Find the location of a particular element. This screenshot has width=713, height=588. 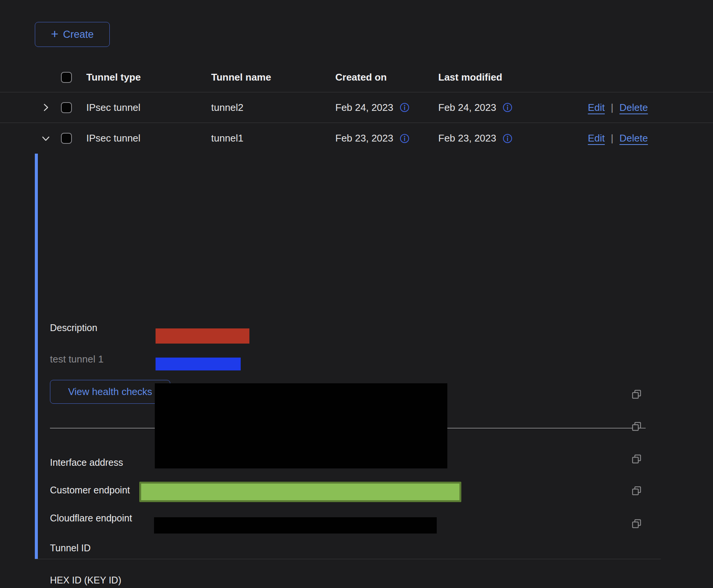

column-header-tunnel-type: Tunnel type is located at coordinates (114, 77).